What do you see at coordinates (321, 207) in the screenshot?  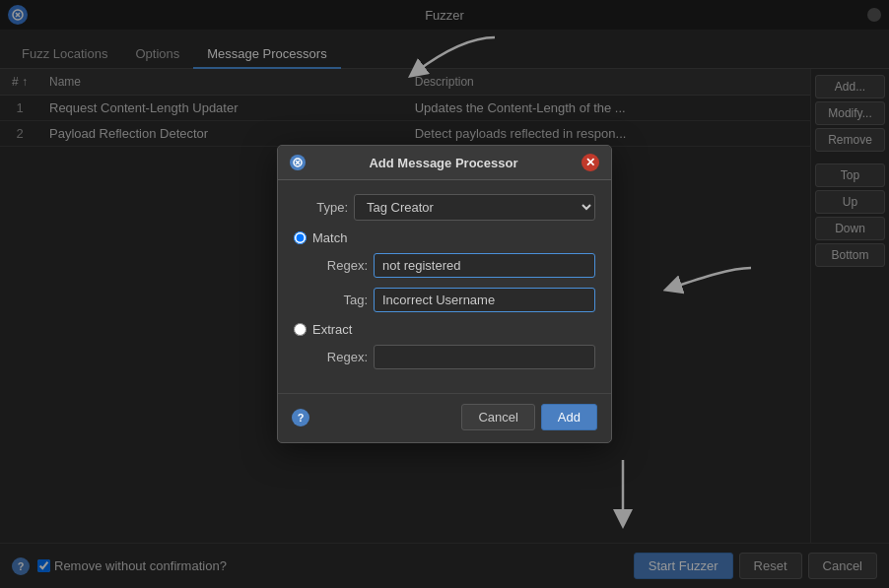 I see `type-label: Type:` at bounding box center [321, 207].